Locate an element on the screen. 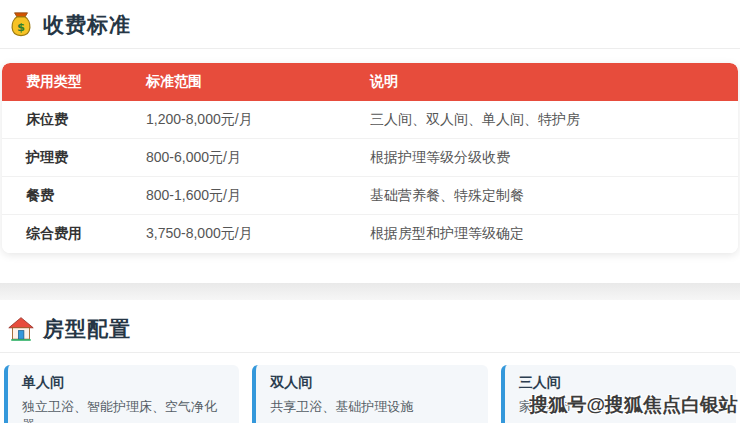  fee-desc-cell: 根据护理等级分级收费 is located at coordinates (542, 158).